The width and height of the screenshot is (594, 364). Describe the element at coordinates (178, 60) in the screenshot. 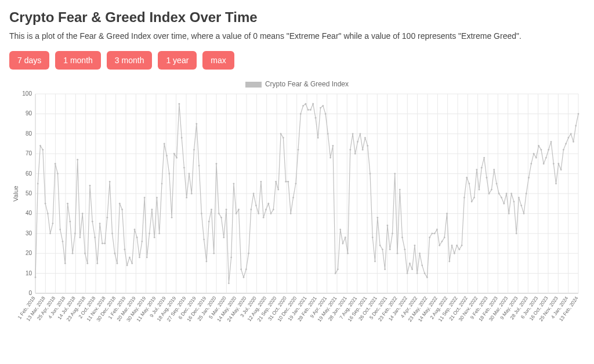

I see `range-1year-button: 1 year` at that location.